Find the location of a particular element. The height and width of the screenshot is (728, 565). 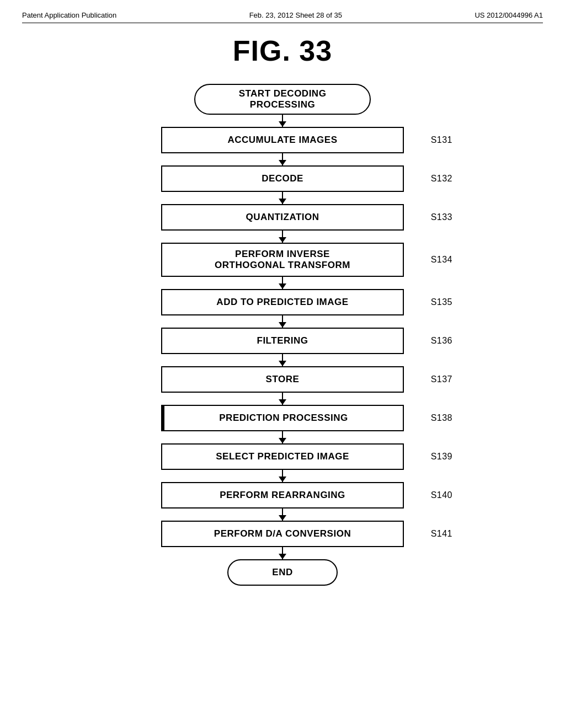

step-label-s132: DECODE is located at coordinates (282, 179).